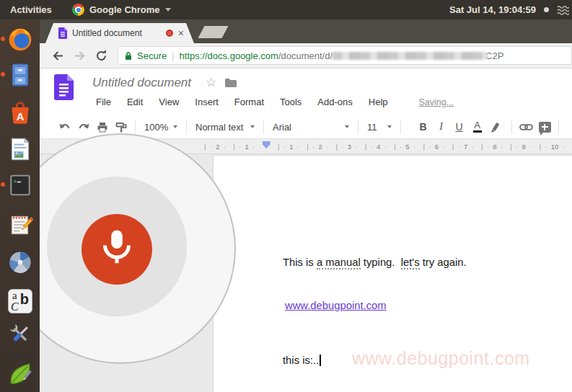 This screenshot has width=572, height=392. What do you see at coordinates (120, 33) in the screenshot?
I see `browser-tab: Untitled document ×` at bounding box center [120, 33].